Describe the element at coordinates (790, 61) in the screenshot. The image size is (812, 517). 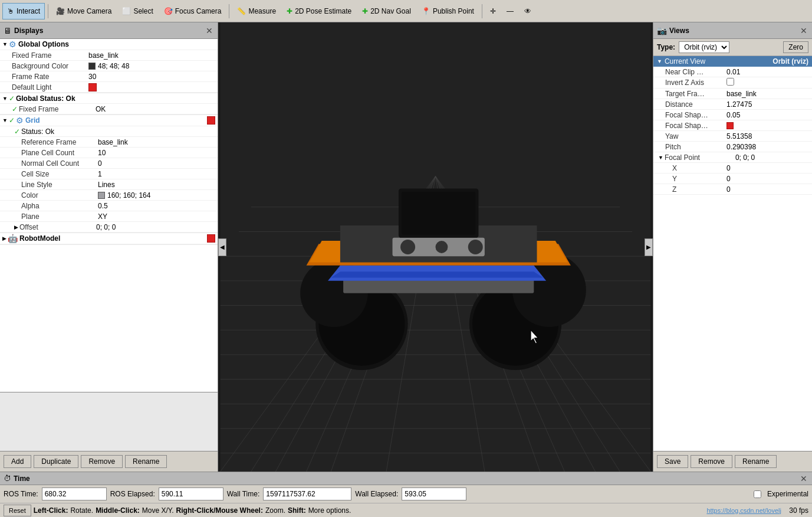
I see `current-view-type: Orbit (rviz)` at that location.